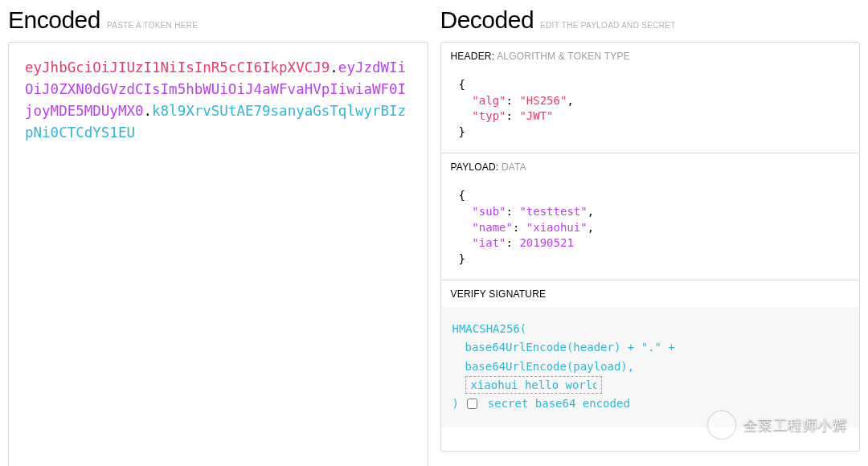 This screenshot has height=466, width=868. What do you see at coordinates (475, 167) in the screenshot?
I see `payload-label: PAYLOAD:` at bounding box center [475, 167].